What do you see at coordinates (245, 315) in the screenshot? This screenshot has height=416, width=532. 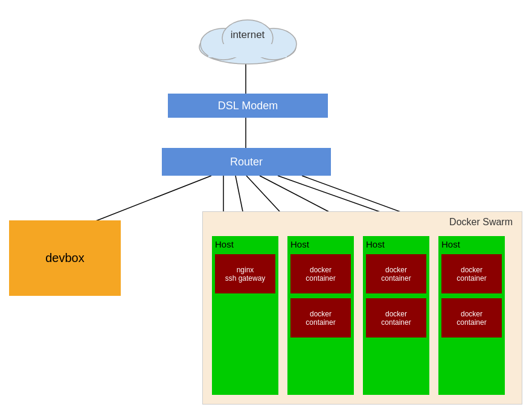 I see `host-col-1: Host nginxssh gateway` at bounding box center [245, 315].